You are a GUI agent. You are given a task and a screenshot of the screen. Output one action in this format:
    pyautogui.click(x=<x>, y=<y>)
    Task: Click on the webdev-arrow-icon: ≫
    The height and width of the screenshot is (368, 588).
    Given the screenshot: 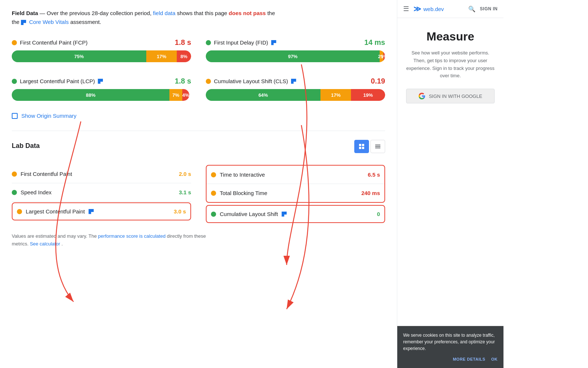 What is the action you would take?
    pyautogui.click(x=417, y=9)
    